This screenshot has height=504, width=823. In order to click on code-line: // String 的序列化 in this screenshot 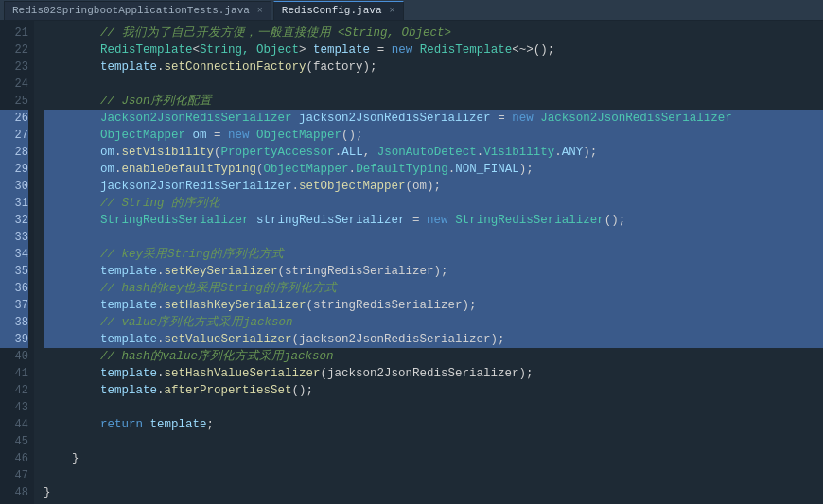, I will do `click(433, 203)`.